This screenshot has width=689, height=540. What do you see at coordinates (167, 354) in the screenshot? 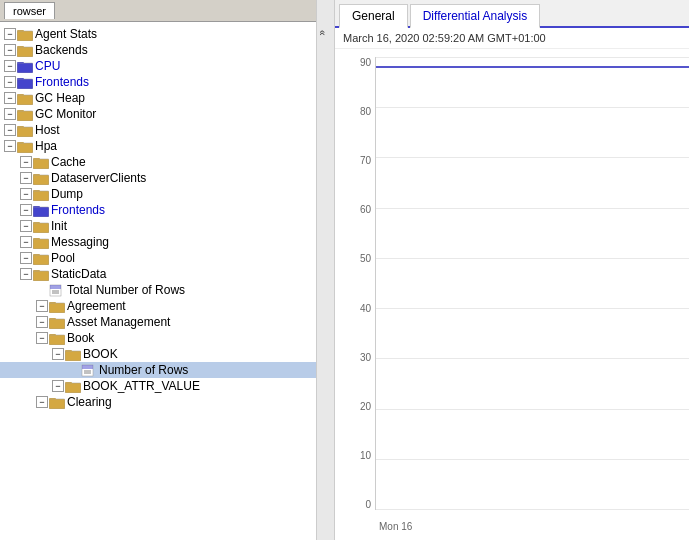
I see `tree-item-book-inner: − BOOK` at bounding box center [167, 354].